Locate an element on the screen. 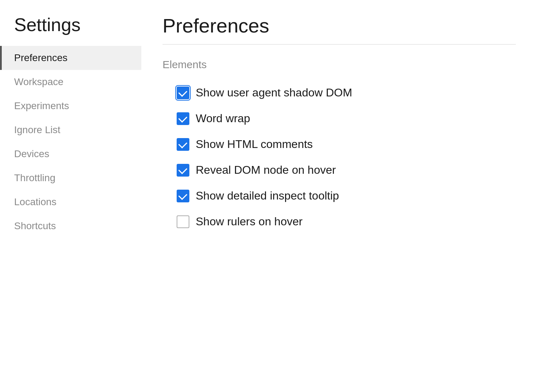  sidebar-item-label: Experiments is located at coordinates (42, 106).